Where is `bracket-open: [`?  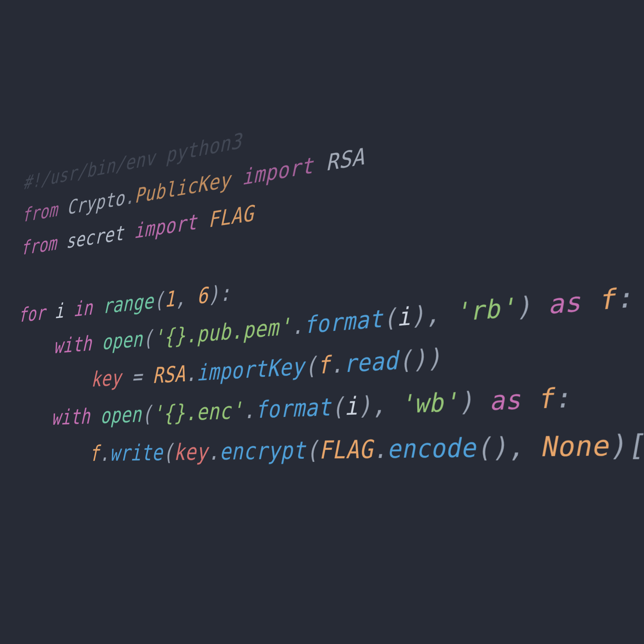
bracket-open: [ is located at coordinates (634, 445).